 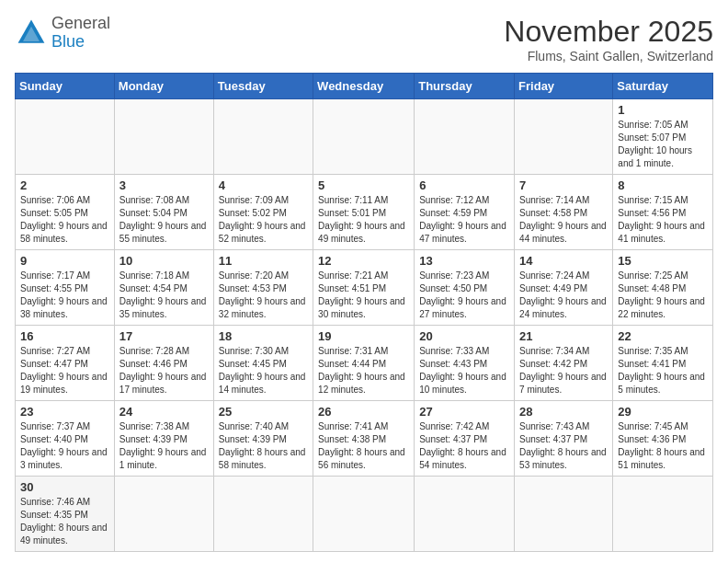 What do you see at coordinates (64, 522) in the screenshot?
I see `day-info: Sunrise: 7:46 AMSunset: 4:35 PMDaylight:…` at bounding box center [64, 522].